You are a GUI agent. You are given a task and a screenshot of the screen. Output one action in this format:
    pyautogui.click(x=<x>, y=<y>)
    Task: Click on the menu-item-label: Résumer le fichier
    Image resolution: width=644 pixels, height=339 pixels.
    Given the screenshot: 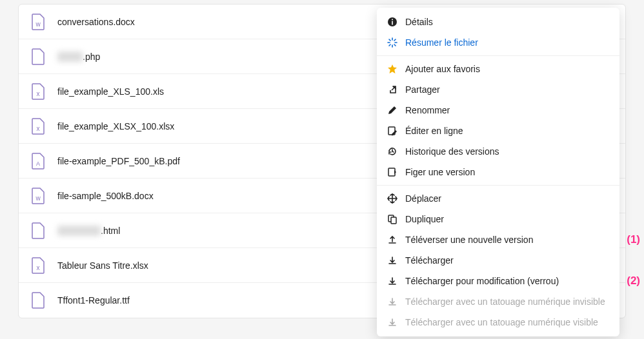 What is the action you would take?
    pyautogui.click(x=441, y=43)
    